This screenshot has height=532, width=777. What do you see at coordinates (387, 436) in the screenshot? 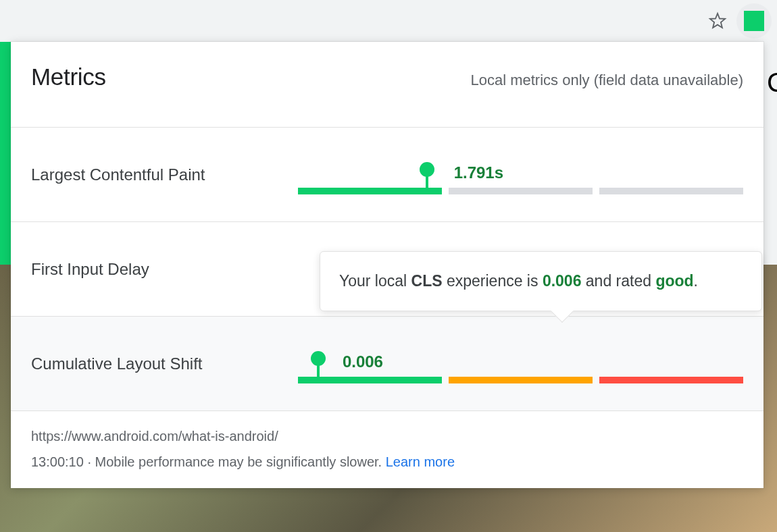
I see `footer-url: https://www.android.com/what-is-android/` at bounding box center [387, 436].